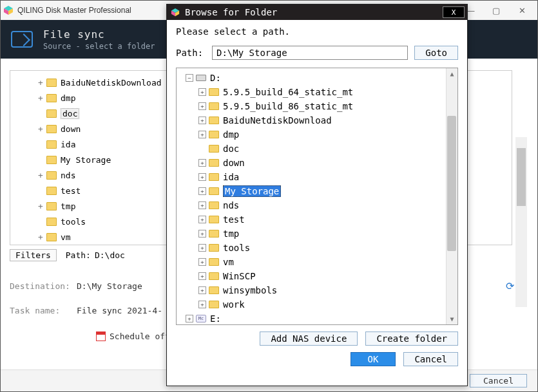  What do you see at coordinates (310, 53) in the screenshot?
I see `path-input` at bounding box center [310, 53].